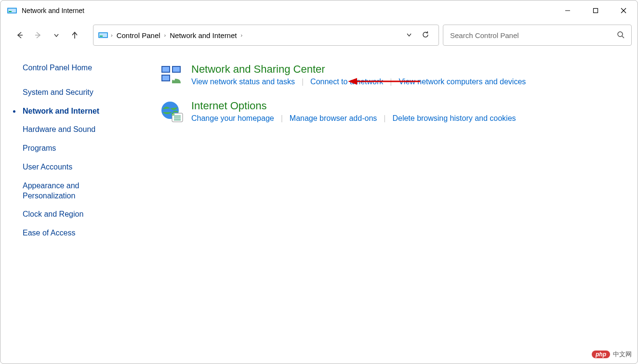 The height and width of the screenshot is (364, 638). I want to click on address-bar: › Control Panel › Network and Internet ›, so click(266, 35).